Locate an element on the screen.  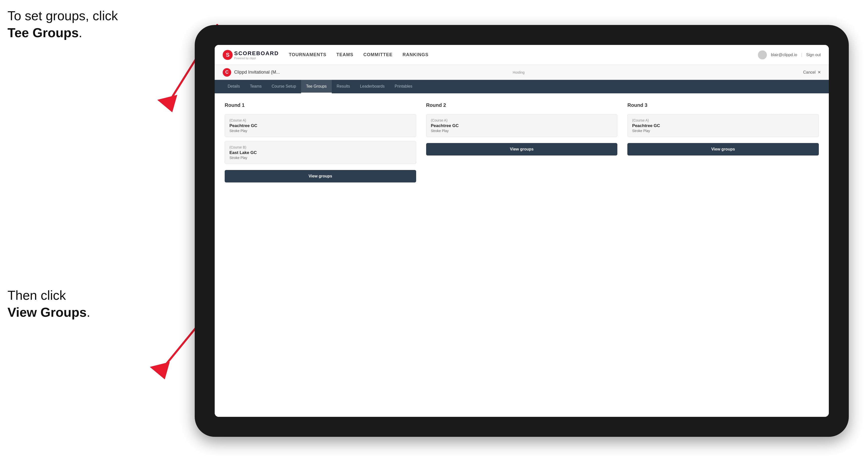
round-2-course-a-name: Peachtree GC is located at coordinates (522, 126).